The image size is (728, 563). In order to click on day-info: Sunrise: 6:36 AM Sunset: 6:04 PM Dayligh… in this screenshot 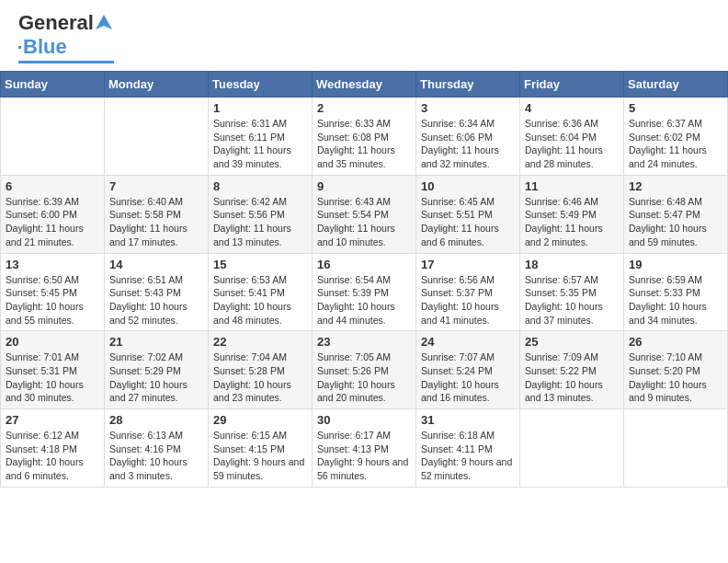, I will do `click(572, 144)`.